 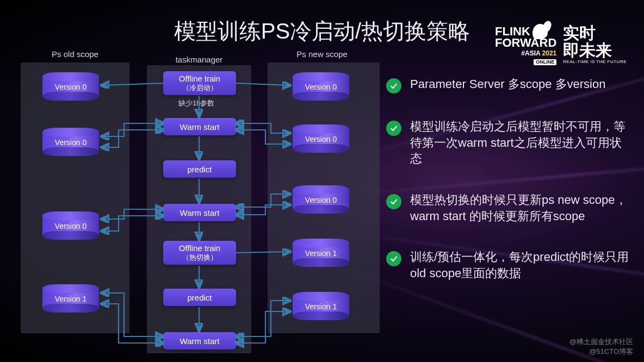 What do you see at coordinates (522, 265) in the screenshot?
I see `bullet-text: 训练/预估一体化，每次predict的时候只用old scope里面的数据` at bounding box center [522, 265].